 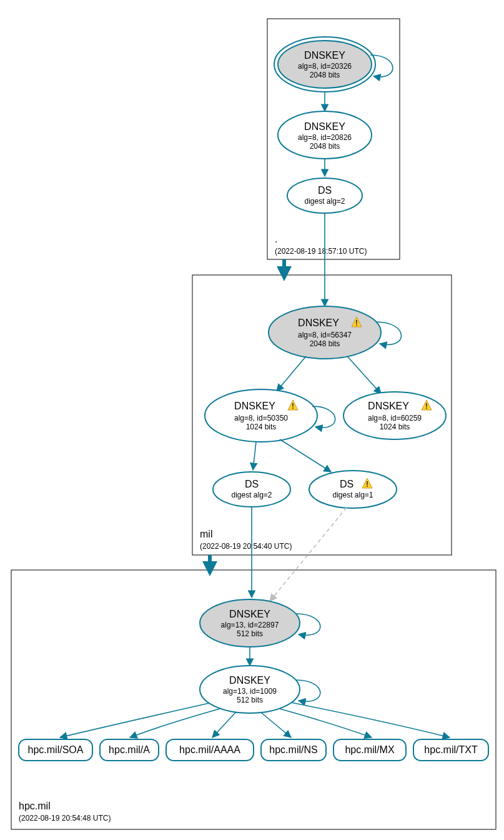 I want to click on rr-txt: hpc.mil/TXT, so click(x=451, y=750).